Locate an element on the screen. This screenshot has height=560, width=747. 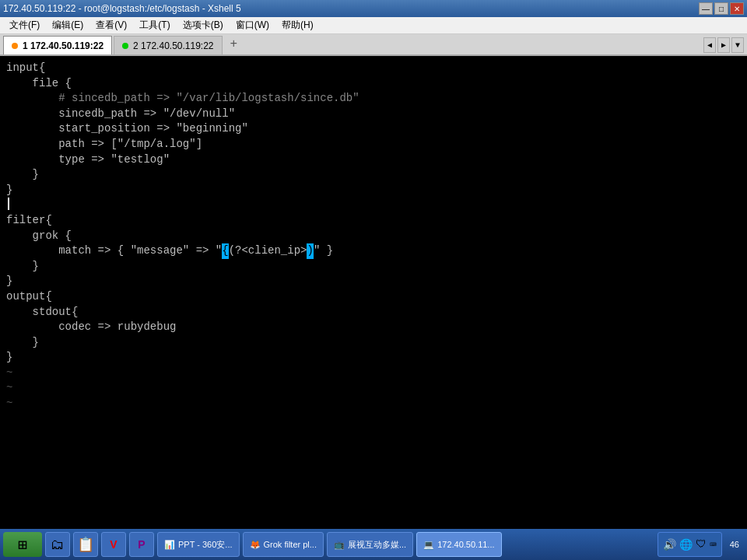
maximize-button: □ is located at coordinates (721, 9).